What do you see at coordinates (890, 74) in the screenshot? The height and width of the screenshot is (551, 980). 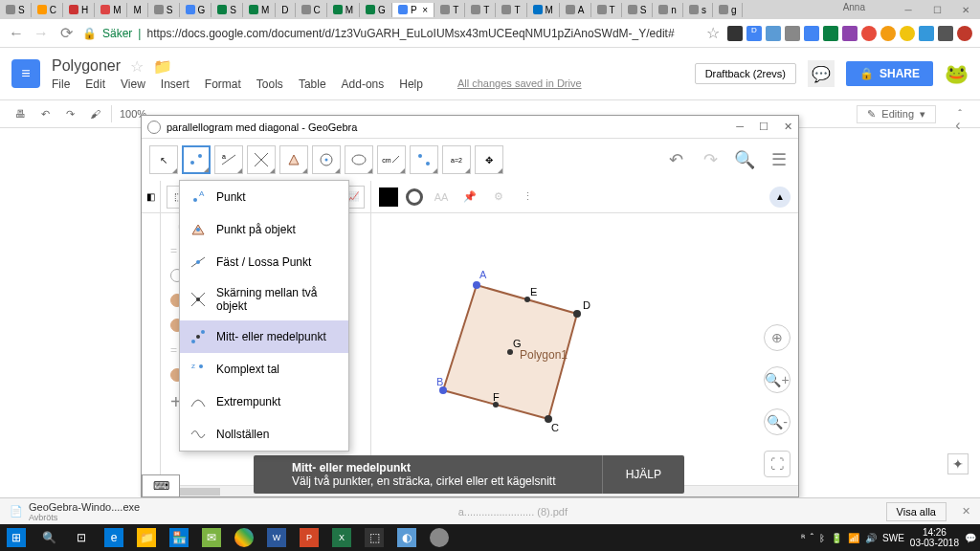 I see `share-button: 🔒SHARE` at bounding box center [890, 74].